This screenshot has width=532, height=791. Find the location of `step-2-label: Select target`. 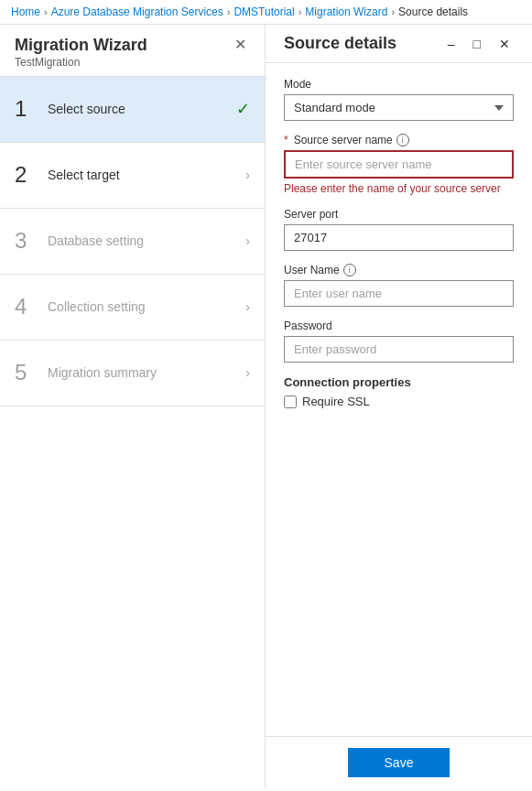

step-2-label: Select target is located at coordinates (147, 175).